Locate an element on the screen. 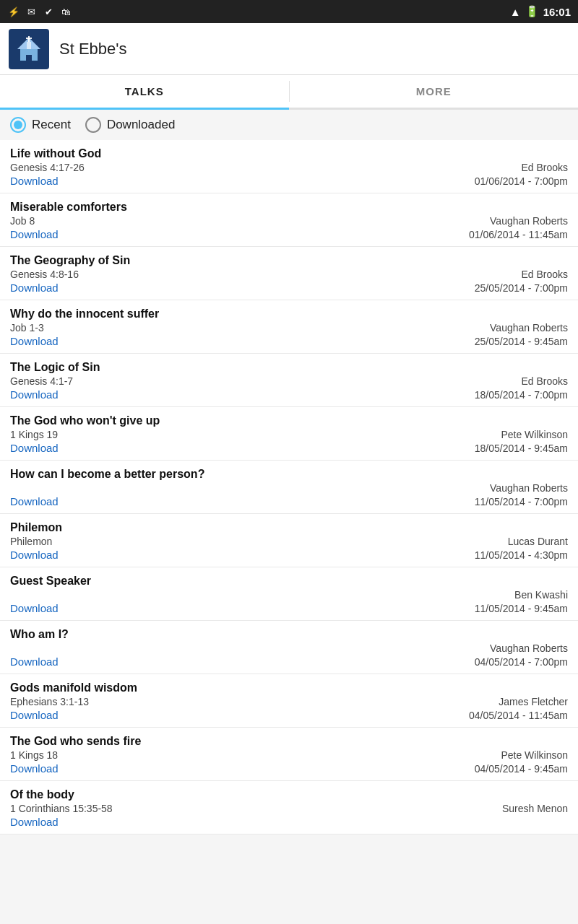 The image size is (578, 924). status-bar: ⚡ ✉ ✔ 🛍 ▲ 🔋 16:01 is located at coordinates (289, 12).